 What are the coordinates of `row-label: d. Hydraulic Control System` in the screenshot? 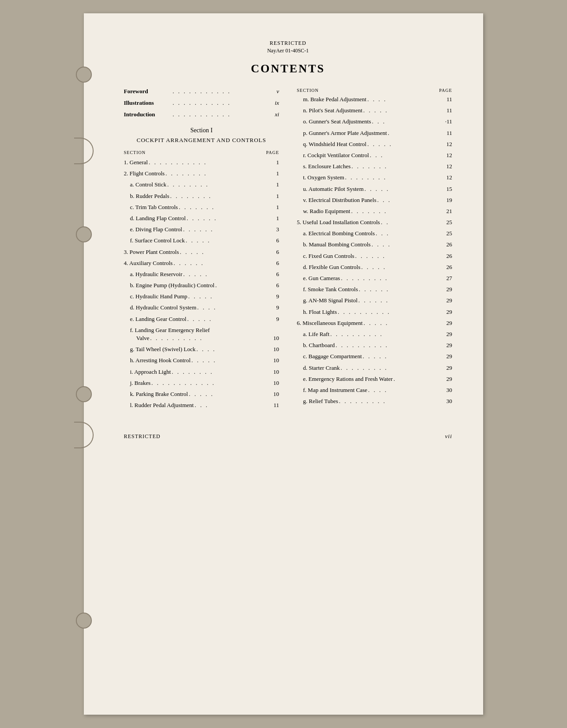 It's located at (163, 308).